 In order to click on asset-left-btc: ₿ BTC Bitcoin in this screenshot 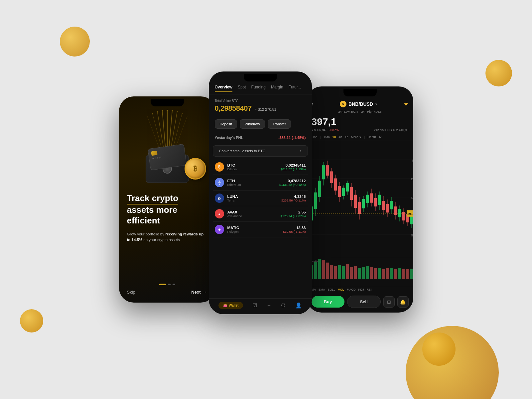, I will do `click(226, 167)`.